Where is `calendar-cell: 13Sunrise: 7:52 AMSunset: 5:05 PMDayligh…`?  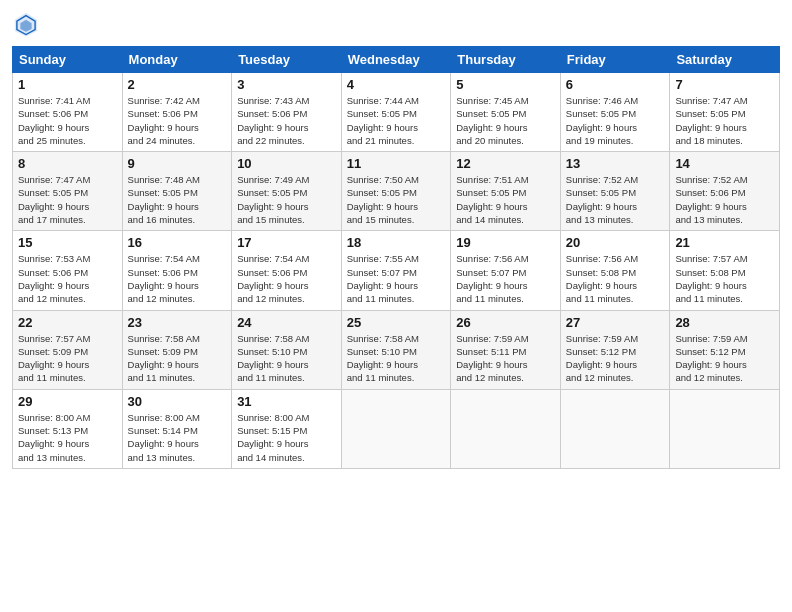 calendar-cell: 13Sunrise: 7:52 AMSunset: 5:05 PMDayligh… is located at coordinates (615, 192).